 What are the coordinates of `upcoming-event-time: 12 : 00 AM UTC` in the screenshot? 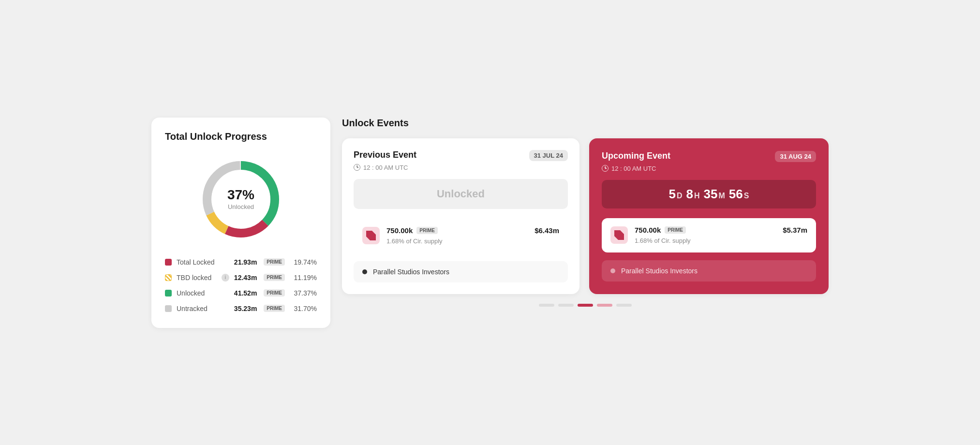 It's located at (709, 168).